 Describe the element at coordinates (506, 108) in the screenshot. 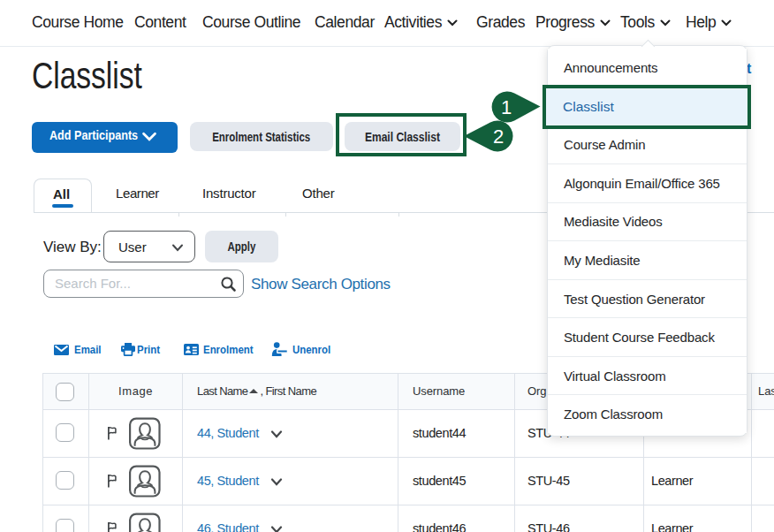

I see `svg-text: 1` at that location.